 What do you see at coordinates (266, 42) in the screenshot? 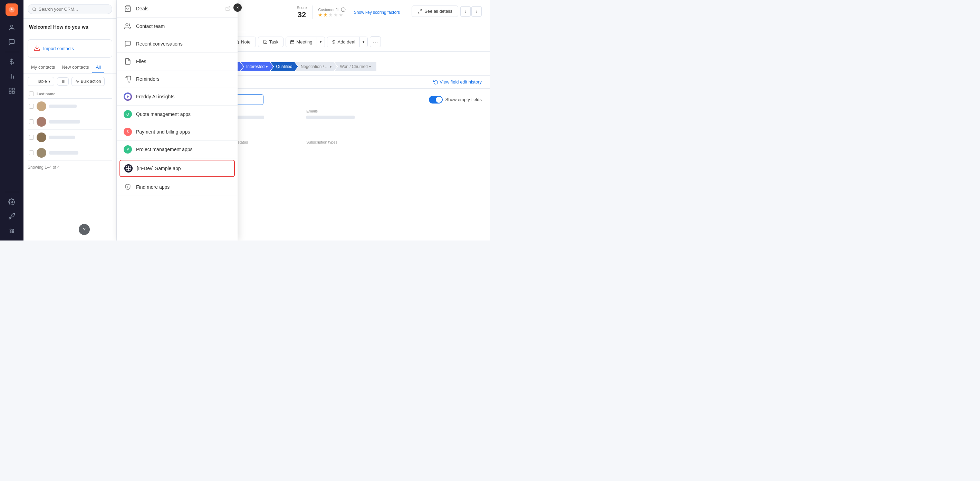
I see `task-icon` at bounding box center [266, 42].